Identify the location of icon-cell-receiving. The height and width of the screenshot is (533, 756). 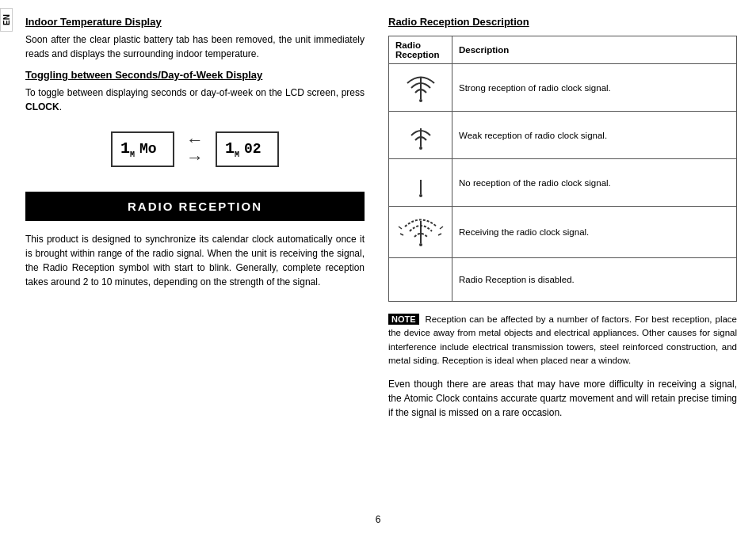
(421, 233).